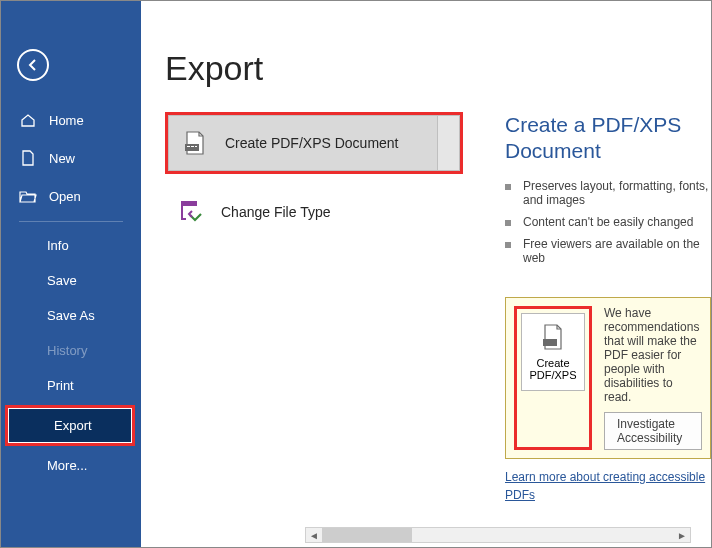 The height and width of the screenshot is (548, 712). Describe the element at coordinates (71, 158) in the screenshot. I see `sidebar-item-new: New` at that location.